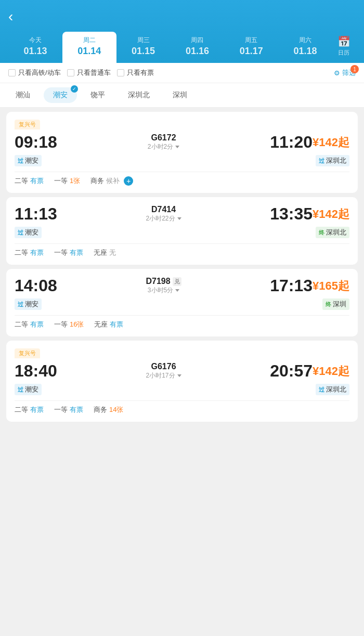 Image resolution: width=364 pixels, height=636 pixels. What do you see at coordinates (163, 142) in the screenshot?
I see `train-middle: G6172 2小时2分` at bounding box center [163, 142].